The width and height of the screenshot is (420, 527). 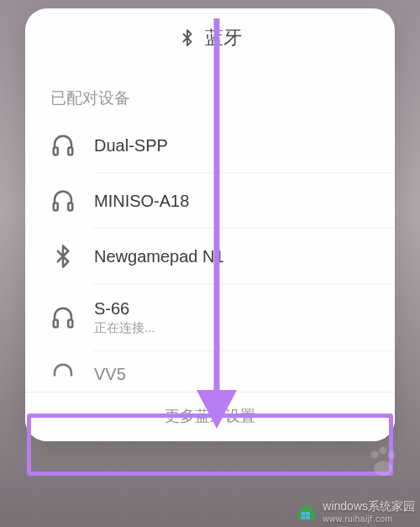 What do you see at coordinates (210, 417) in the screenshot?
I see `more-bluetooth-settings-button: 更多蓝牙设置` at bounding box center [210, 417].